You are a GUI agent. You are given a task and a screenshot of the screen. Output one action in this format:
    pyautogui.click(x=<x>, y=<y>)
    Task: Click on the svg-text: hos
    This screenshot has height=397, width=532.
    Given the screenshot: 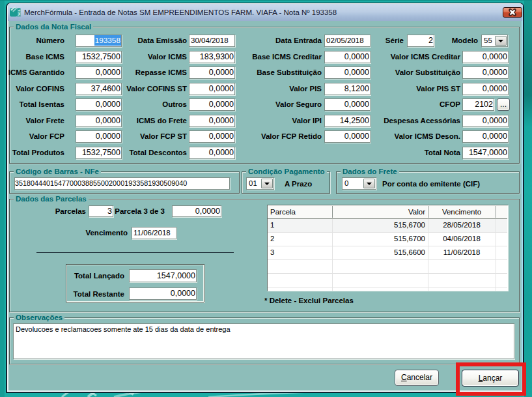 What is the action you would take?
    pyautogui.click(x=18, y=13)
    